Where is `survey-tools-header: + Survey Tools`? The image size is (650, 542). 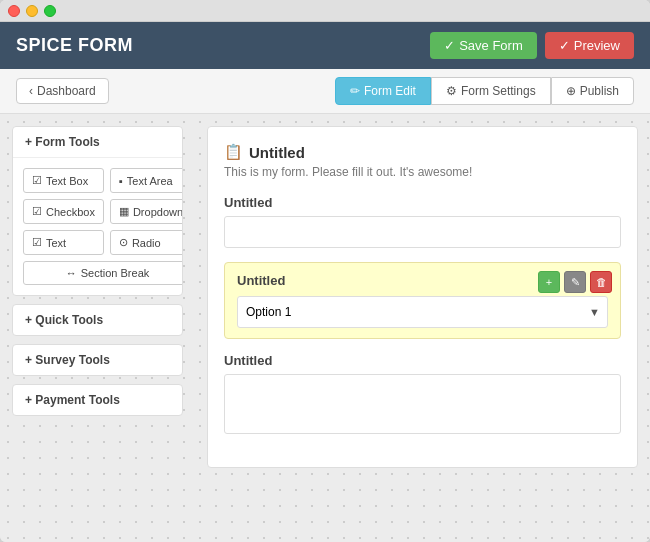 survey-tools-header: + Survey Tools is located at coordinates (98, 360).